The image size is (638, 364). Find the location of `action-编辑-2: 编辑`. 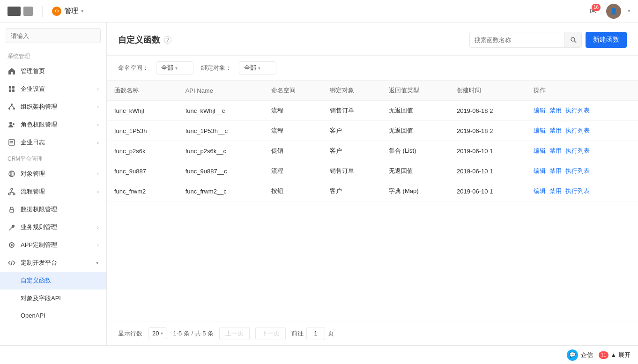

action-编辑-2: 编辑 is located at coordinates (540, 151).